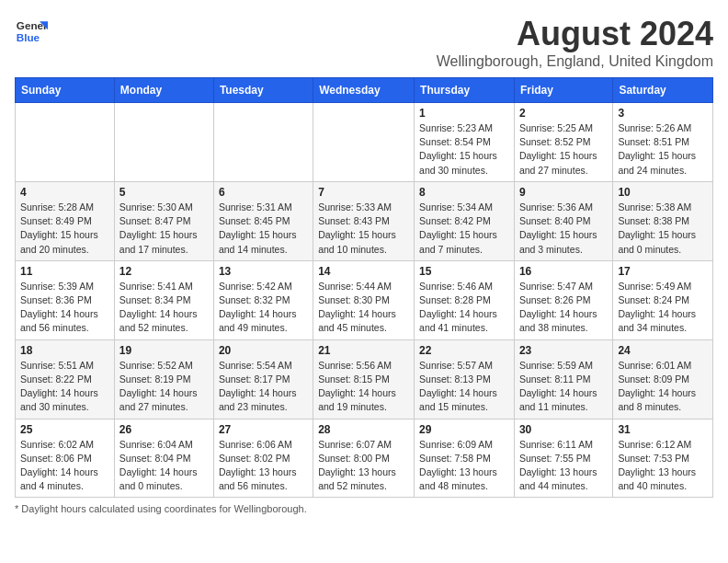 Image resolution: width=728 pixels, height=563 pixels. Describe the element at coordinates (364, 300) in the screenshot. I see `calendar-week-row: 11Sunrise: 5:39 AM Sunset: 8:36 PM Dayli…` at that location.